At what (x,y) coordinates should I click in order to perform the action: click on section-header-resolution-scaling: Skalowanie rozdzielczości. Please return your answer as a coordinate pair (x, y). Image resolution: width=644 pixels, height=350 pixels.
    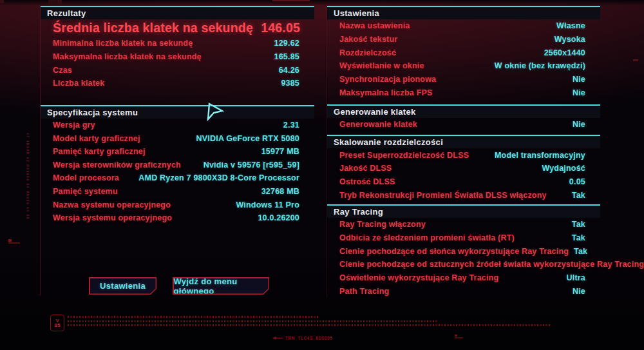
    Looking at the image, I should click on (464, 142).